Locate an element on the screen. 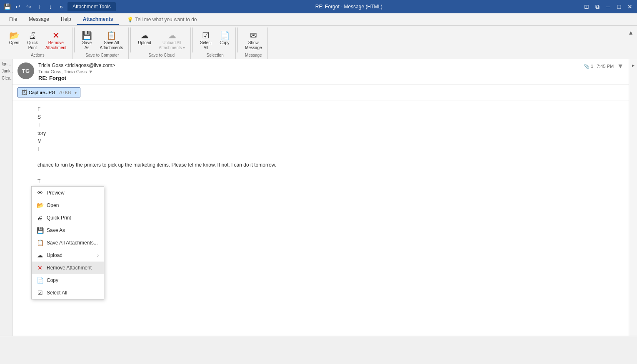 Image resolution: width=637 pixels, height=364 pixels. read-mode-button: ⊡ is located at coordinates (587, 7).